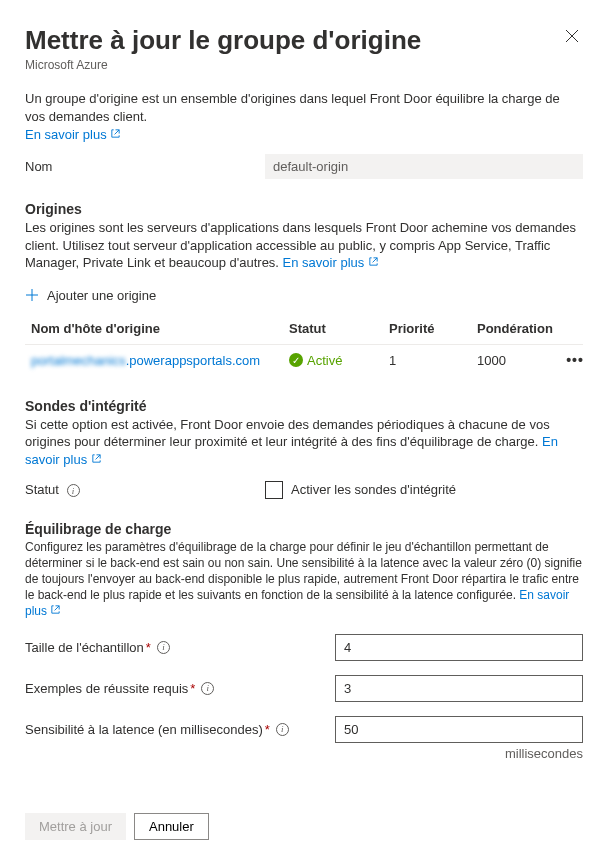  I want to click on table-row: portalmechanics.powerappsportals.com ✓ A…, so click(304, 360).